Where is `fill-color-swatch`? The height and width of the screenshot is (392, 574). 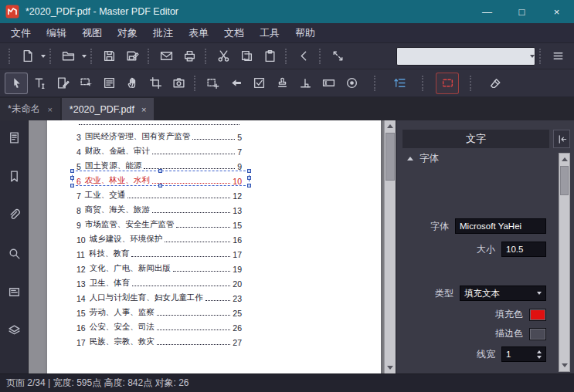 fill-color-swatch is located at coordinates (538, 315).